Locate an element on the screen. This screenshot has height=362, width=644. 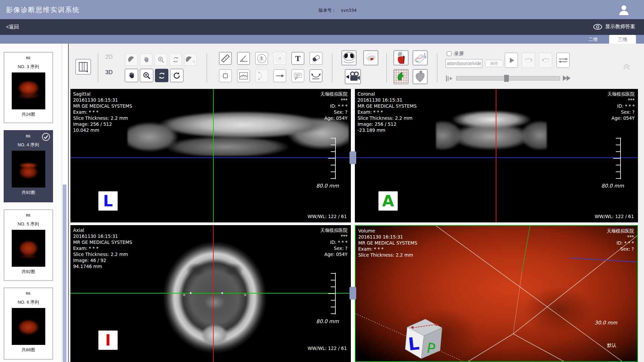
coronal-patient: 天堰模拟医院 *** ID: * * * Sex: ? Age: 054Y is located at coordinates (621, 106).